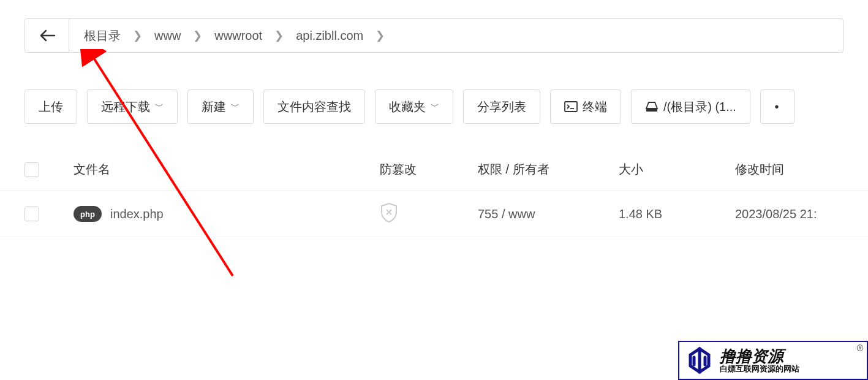  I want to click on breadcrumb-item-wwwroot: wwwroot, so click(238, 36).